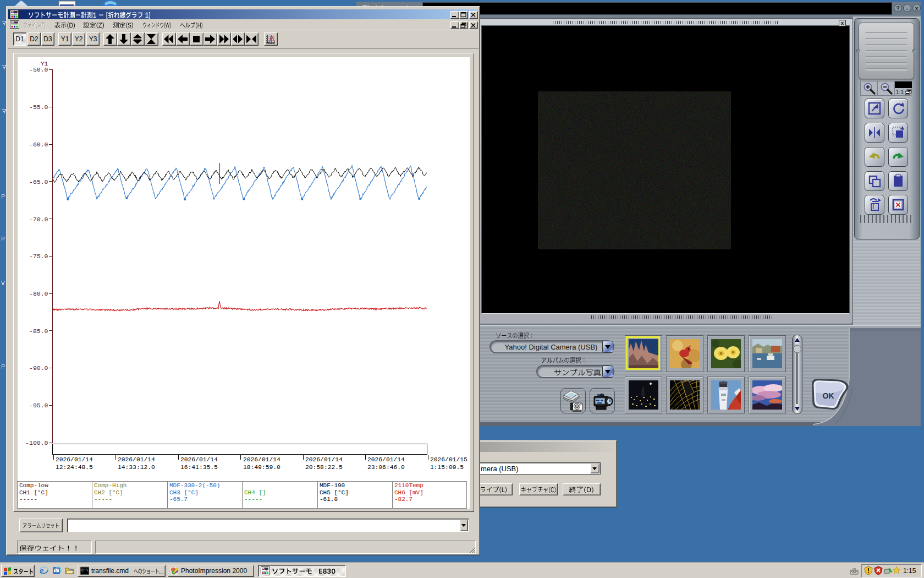 This screenshot has height=578, width=924. Describe the element at coordinates (38, 144) in the screenshot. I see `svg-text: -60.0` at that location.